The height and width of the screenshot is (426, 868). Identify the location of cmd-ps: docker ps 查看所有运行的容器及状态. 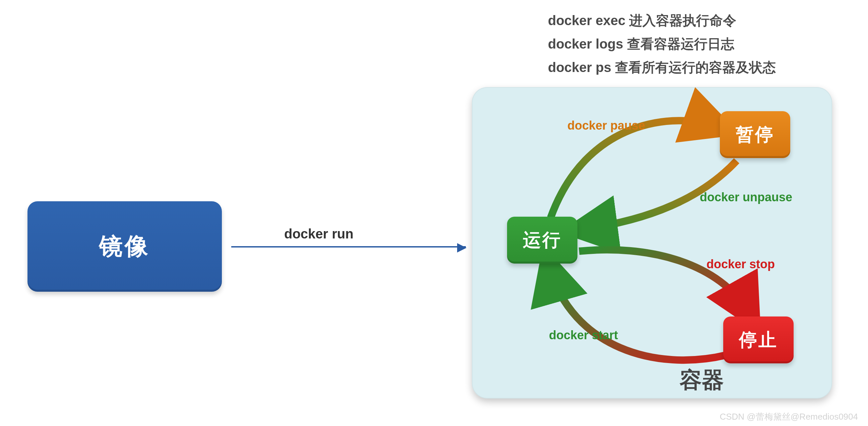
(662, 67).